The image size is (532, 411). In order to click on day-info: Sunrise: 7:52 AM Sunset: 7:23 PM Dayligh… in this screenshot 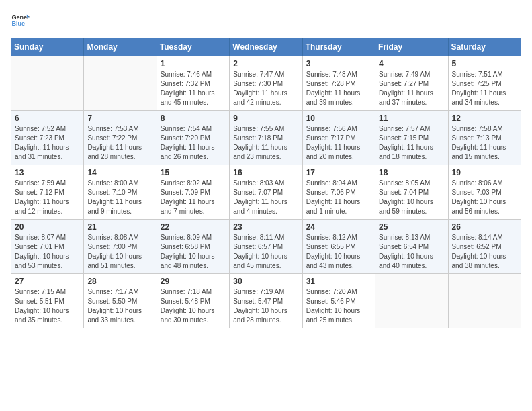, I will do `click(47, 143)`.